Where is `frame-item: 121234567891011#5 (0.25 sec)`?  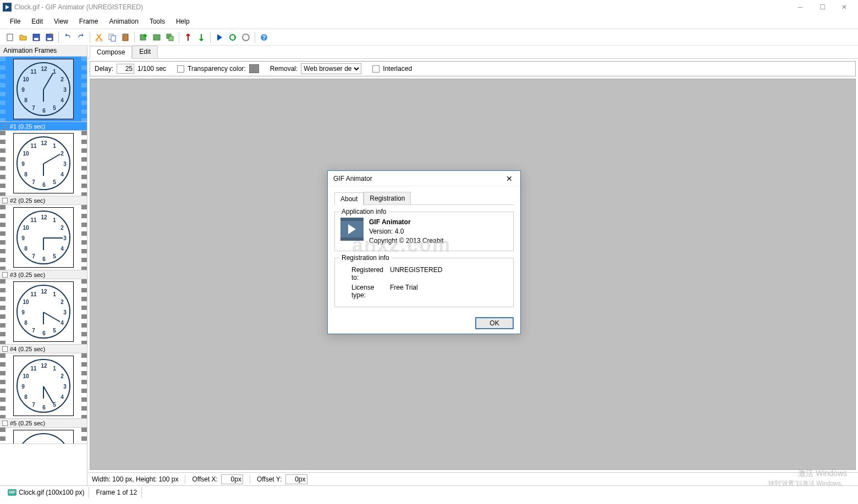 frame-item: 121234567891011#5 (0.25 sec) is located at coordinates (43, 390).